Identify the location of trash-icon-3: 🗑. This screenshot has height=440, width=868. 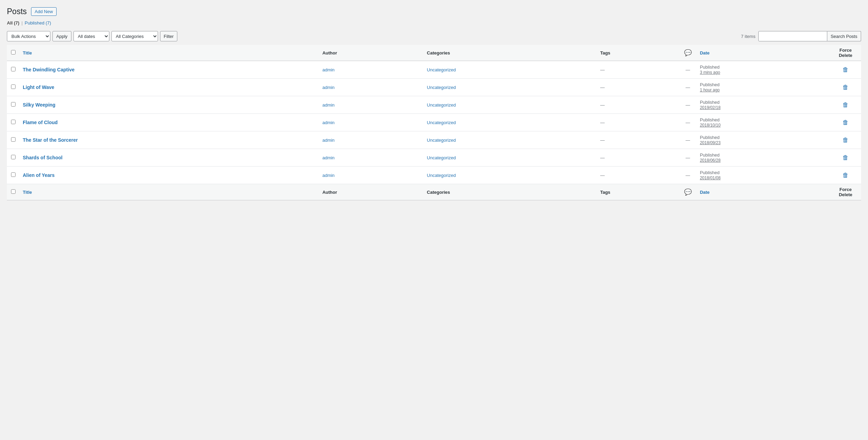
(846, 122).